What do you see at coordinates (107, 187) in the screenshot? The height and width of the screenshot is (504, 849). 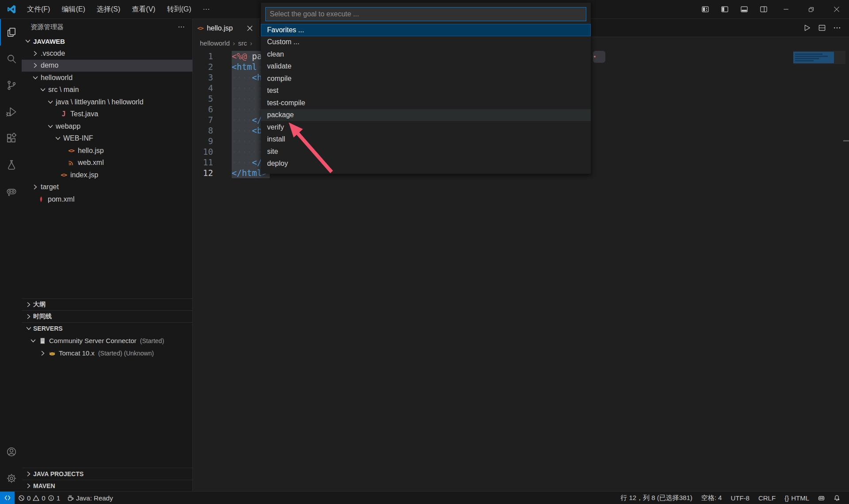 I see `tree-item-target: target` at bounding box center [107, 187].